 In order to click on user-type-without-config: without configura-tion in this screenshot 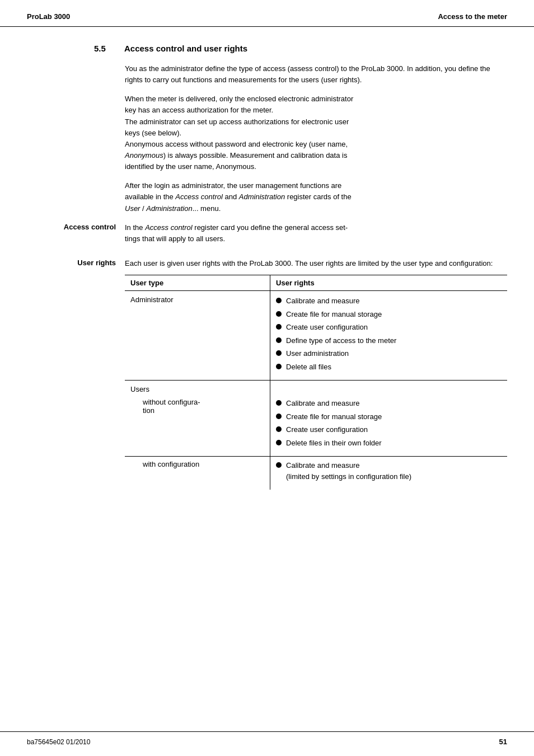, I will do `click(198, 426)`.